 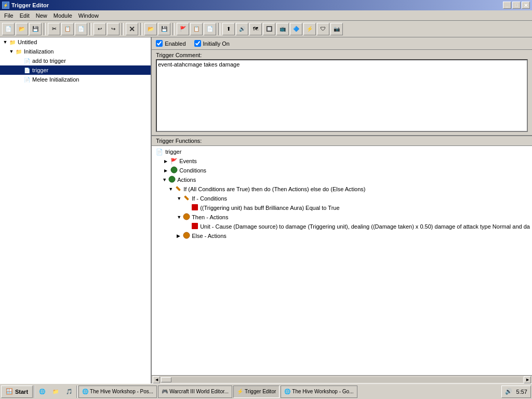 What do you see at coordinates (63, 16) in the screenshot?
I see `menu-module: Module` at bounding box center [63, 16].